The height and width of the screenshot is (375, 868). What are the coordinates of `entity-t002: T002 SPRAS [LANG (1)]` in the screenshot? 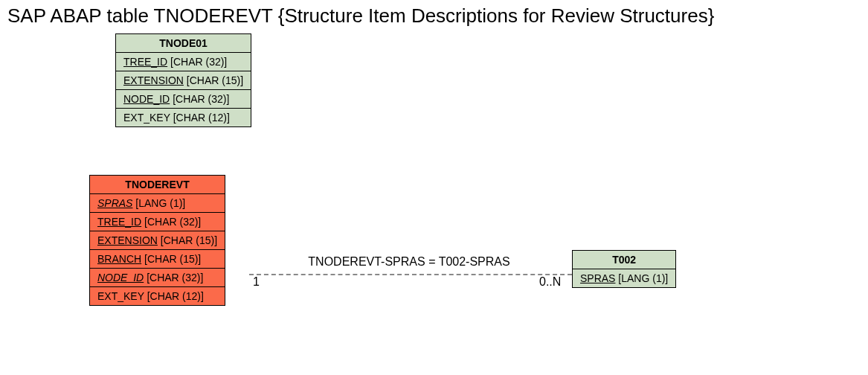 It's located at (624, 269).